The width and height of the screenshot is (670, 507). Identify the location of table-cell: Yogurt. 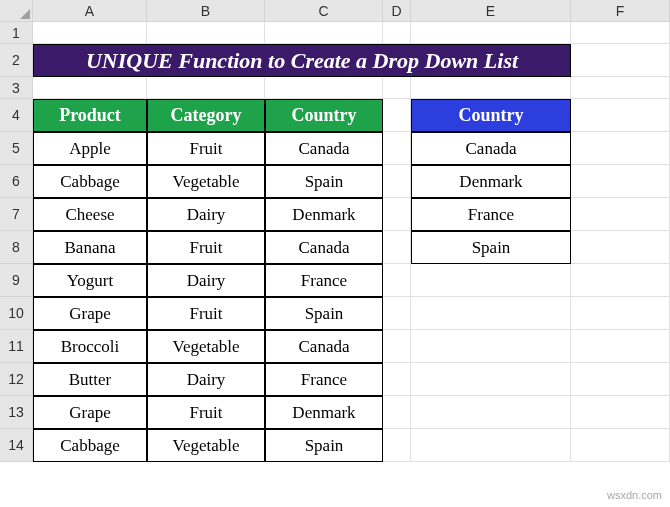
(90, 280).